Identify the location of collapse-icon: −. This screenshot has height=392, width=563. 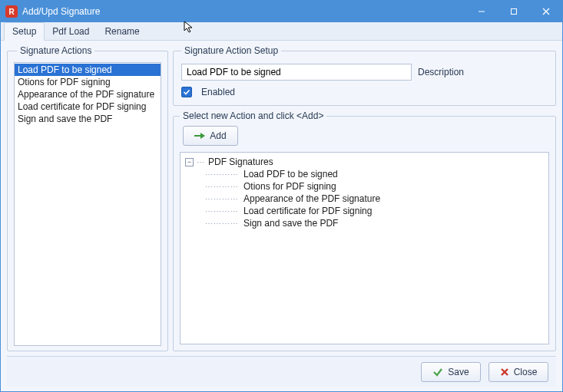
(189, 163).